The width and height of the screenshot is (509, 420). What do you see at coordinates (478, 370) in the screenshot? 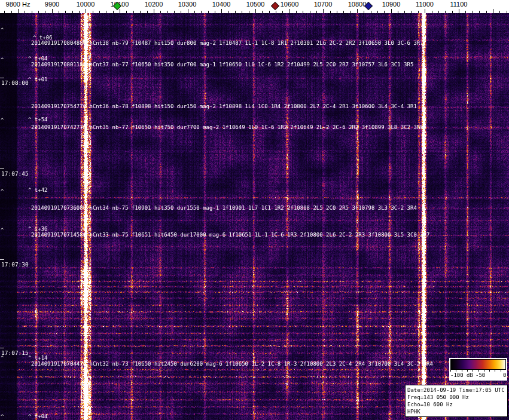
I see `colorbar-ticks` at bounding box center [478, 370].